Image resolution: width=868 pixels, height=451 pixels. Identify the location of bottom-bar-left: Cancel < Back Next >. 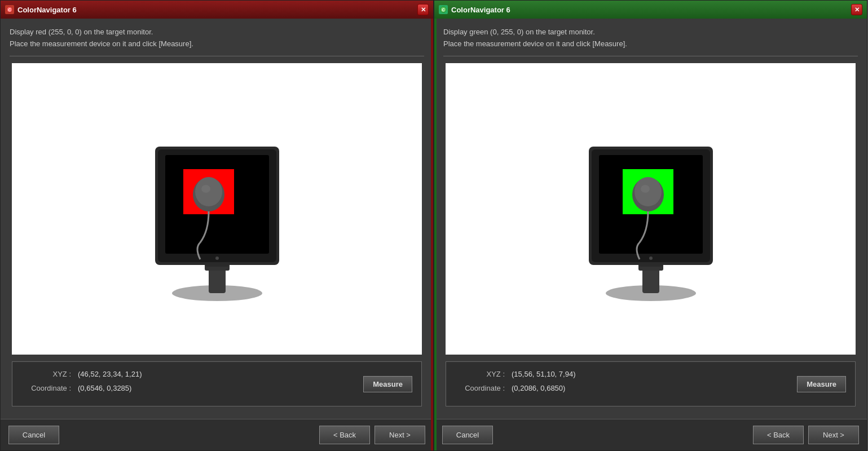
(217, 435).